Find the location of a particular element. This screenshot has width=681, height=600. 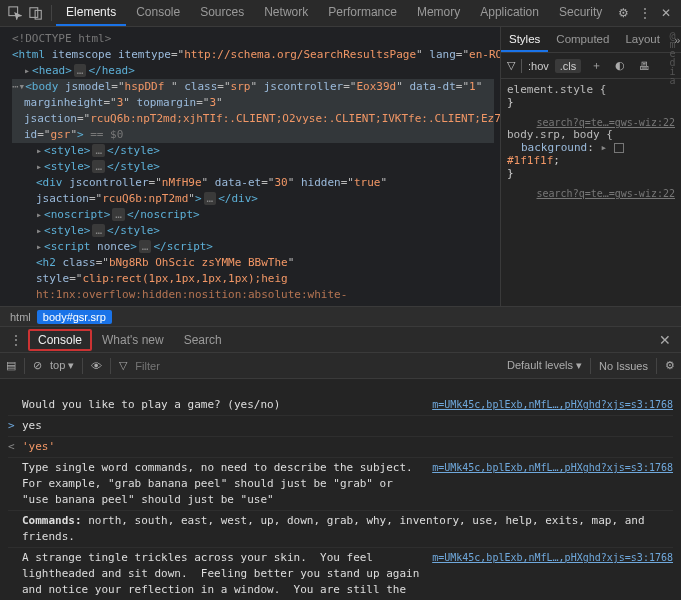

styles-toolbar: ▽ :hov .cls ＋ ◐ 🖶 is located at coordinates (591, 66).